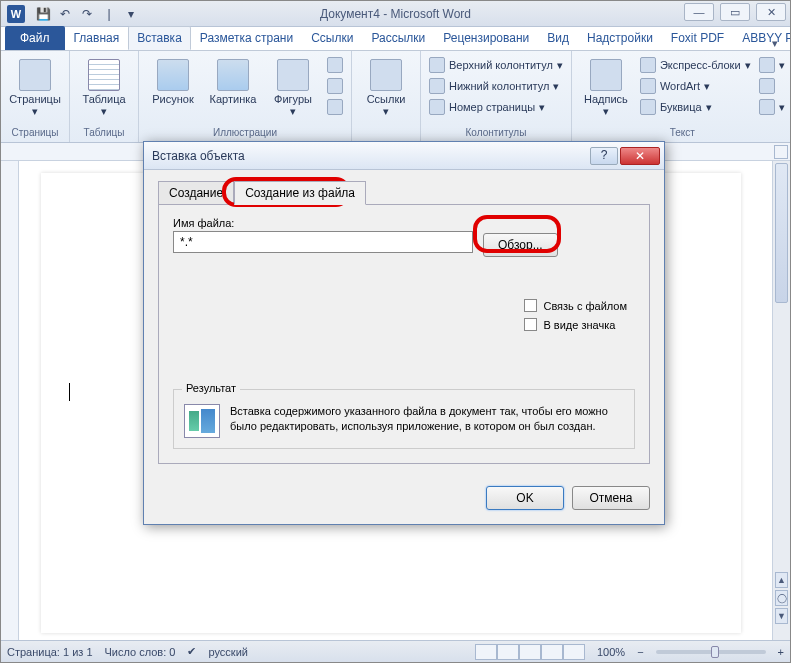 The height and width of the screenshot is (663, 791). I want to click on result-legend: Результат, so click(211, 388).